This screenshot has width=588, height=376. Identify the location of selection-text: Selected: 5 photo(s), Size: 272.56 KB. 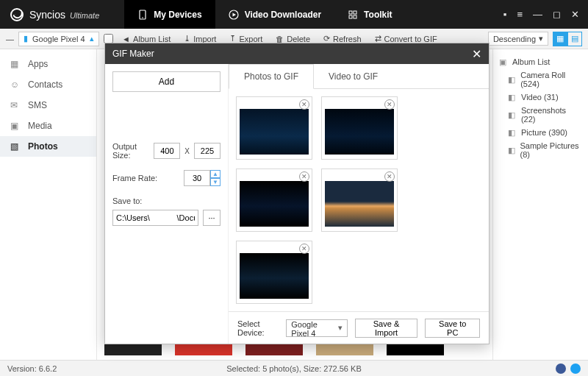
(294, 369).